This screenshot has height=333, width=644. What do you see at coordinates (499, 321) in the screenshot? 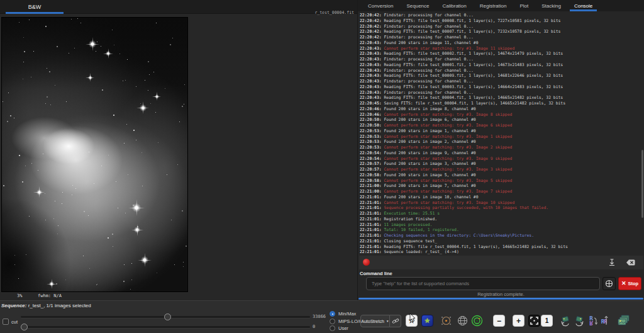
I see `zoom-out-icon: −` at bounding box center [499, 321].